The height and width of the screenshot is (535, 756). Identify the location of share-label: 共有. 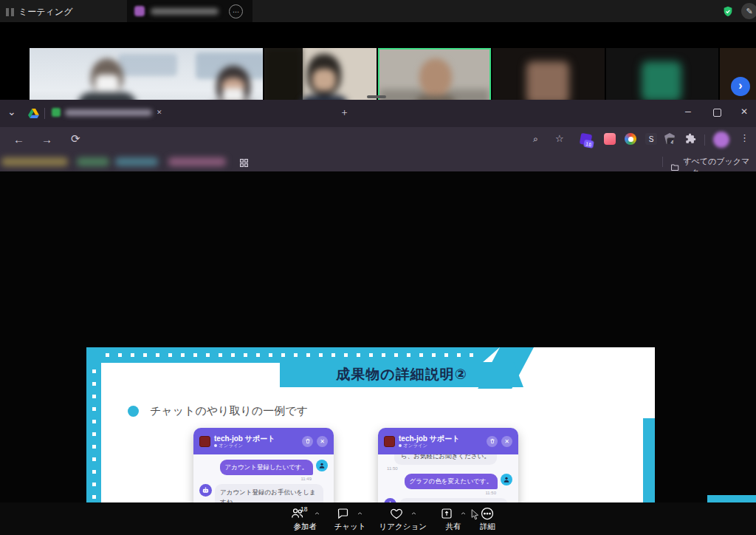
(453, 527).